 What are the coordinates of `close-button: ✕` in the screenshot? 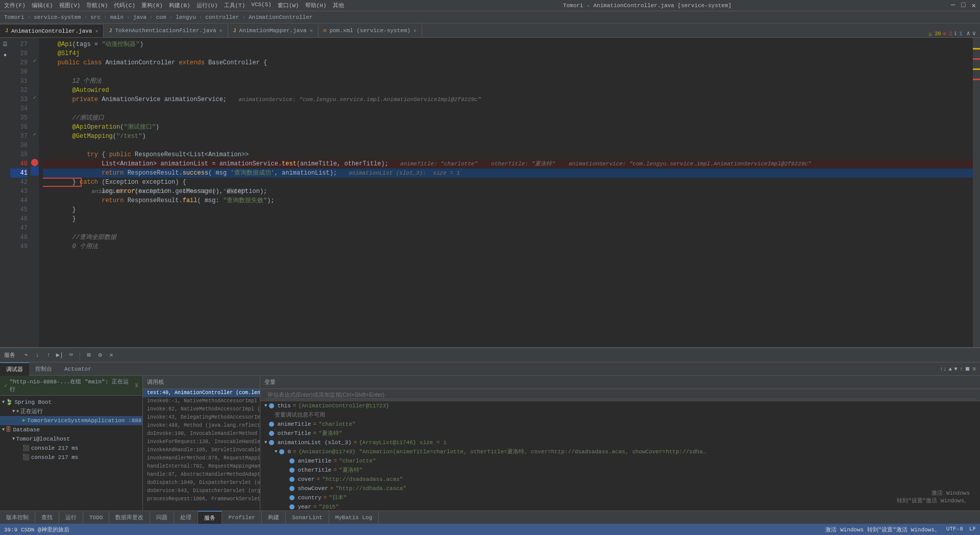 It's located at (974, 5).